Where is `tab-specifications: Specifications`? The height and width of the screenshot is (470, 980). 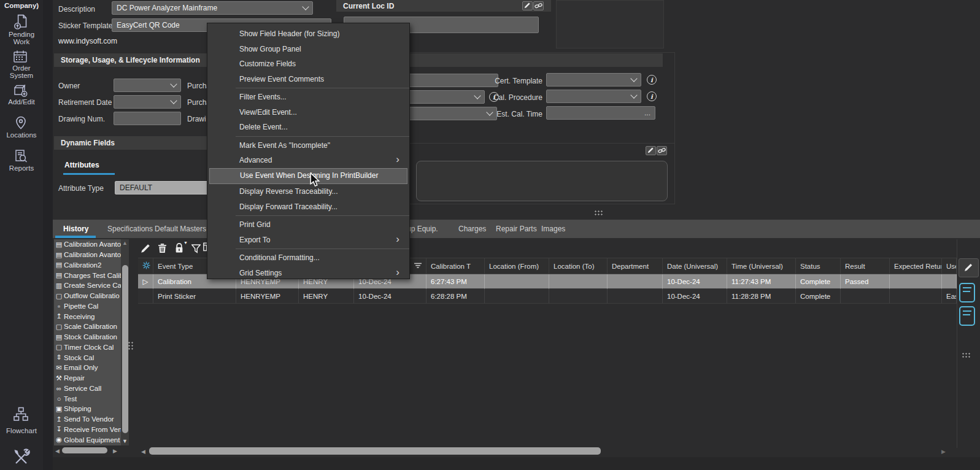 tab-specifications: Specifications is located at coordinates (130, 229).